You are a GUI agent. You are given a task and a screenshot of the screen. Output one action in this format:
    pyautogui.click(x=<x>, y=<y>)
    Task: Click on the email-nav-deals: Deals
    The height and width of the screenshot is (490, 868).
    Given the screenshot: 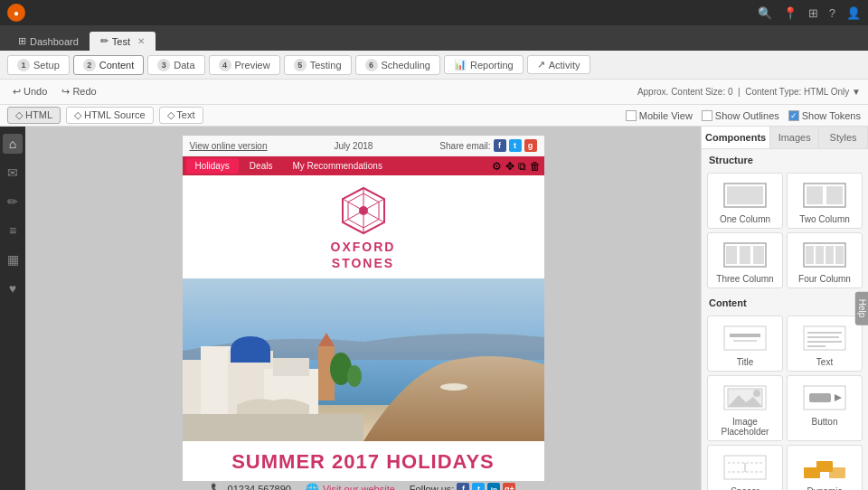 What is the action you would take?
    pyautogui.click(x=261, y=166)
    